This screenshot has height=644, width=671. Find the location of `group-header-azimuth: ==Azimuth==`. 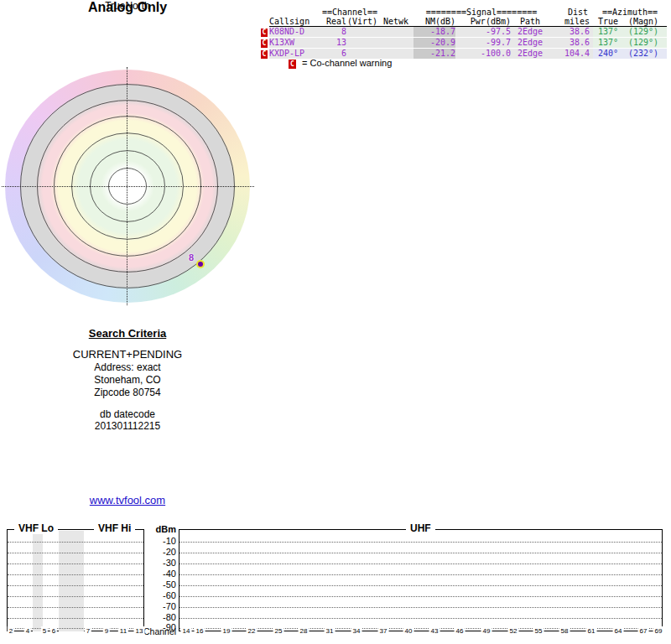

group-header-azimuth: ==Azimuth== is located at coordinates (630, 12).